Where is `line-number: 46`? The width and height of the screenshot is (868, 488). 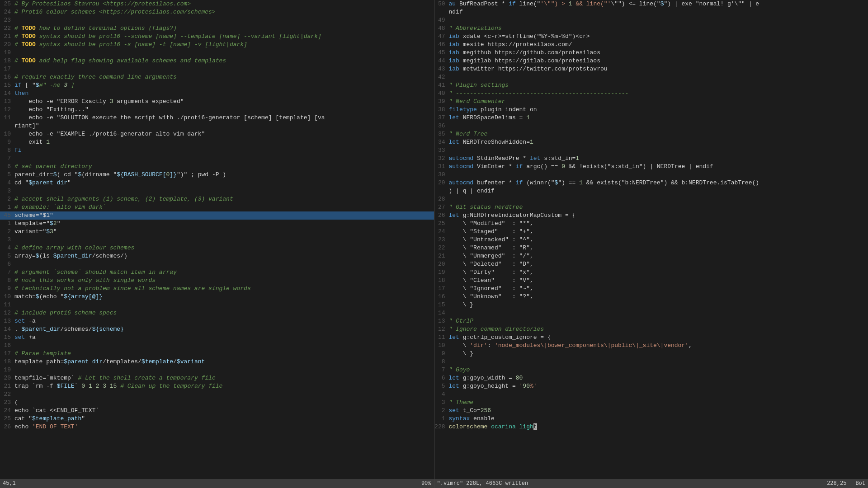 line-number: 46 is located at coordinates (442, 45).